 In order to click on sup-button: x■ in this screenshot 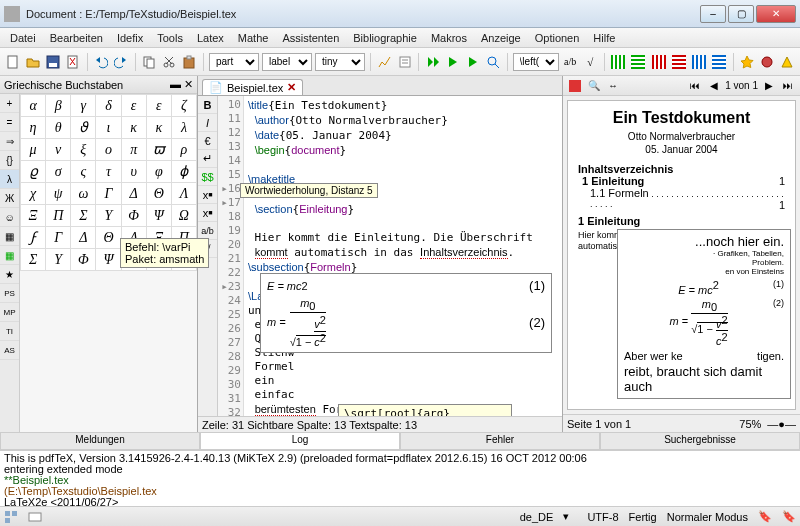, I will do `click(208, 213)`.